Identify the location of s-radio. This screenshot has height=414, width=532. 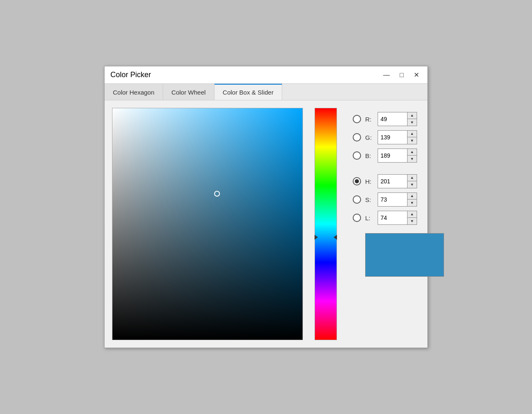
(357, 200).